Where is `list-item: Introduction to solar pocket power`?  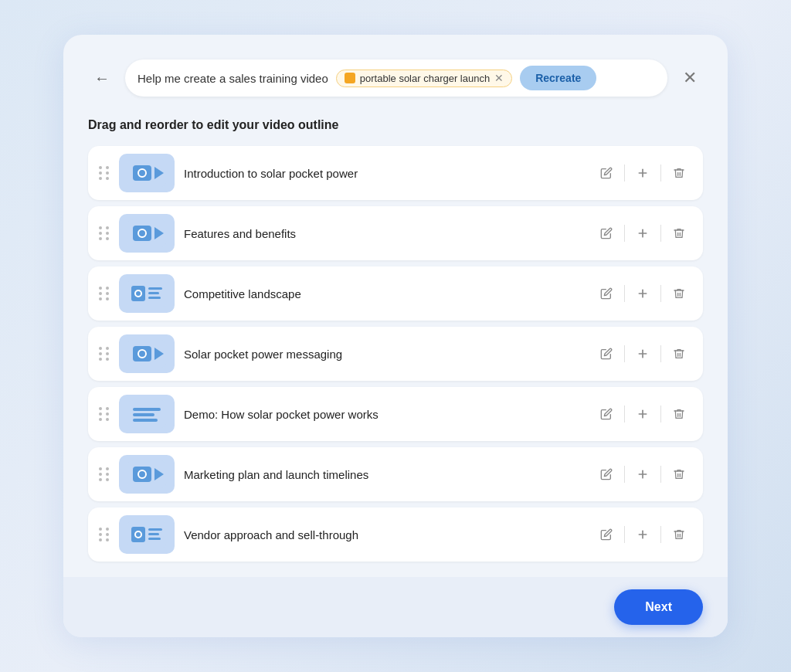 list-item: Introduction to solar pocket power is located at coordinates (396, 173).